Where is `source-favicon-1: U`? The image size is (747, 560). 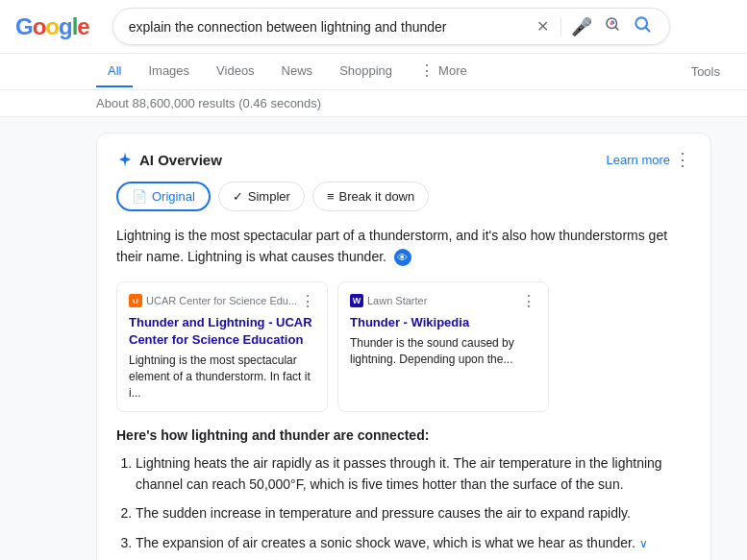
source-favicon-1: U is located at coordinates (136, 301).